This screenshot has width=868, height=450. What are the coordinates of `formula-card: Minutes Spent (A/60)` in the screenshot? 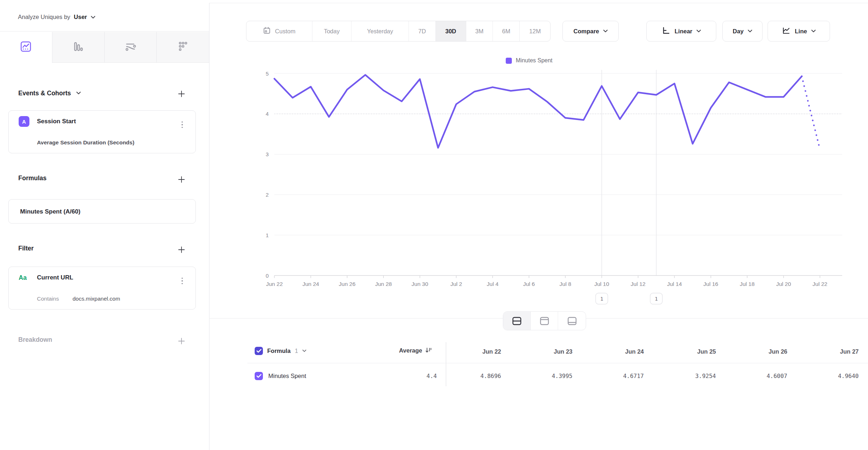 It's located at (102, 211).